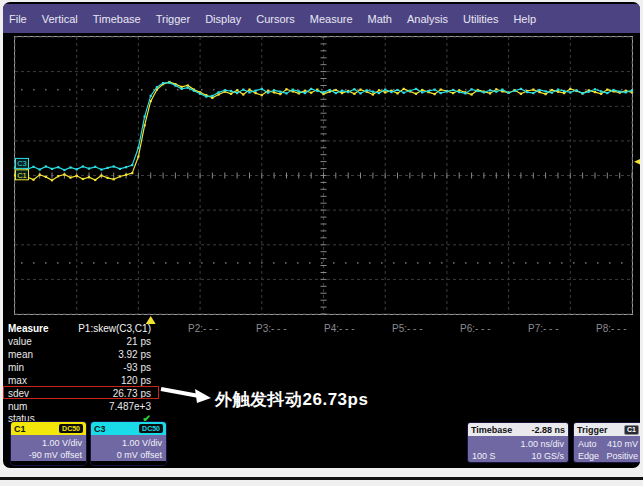 The width and height of the screenshot is (643, 486). Describe the element at coordinates (637, 162) in the screenshot. I see `trigger-level-marker-icon` at that location.